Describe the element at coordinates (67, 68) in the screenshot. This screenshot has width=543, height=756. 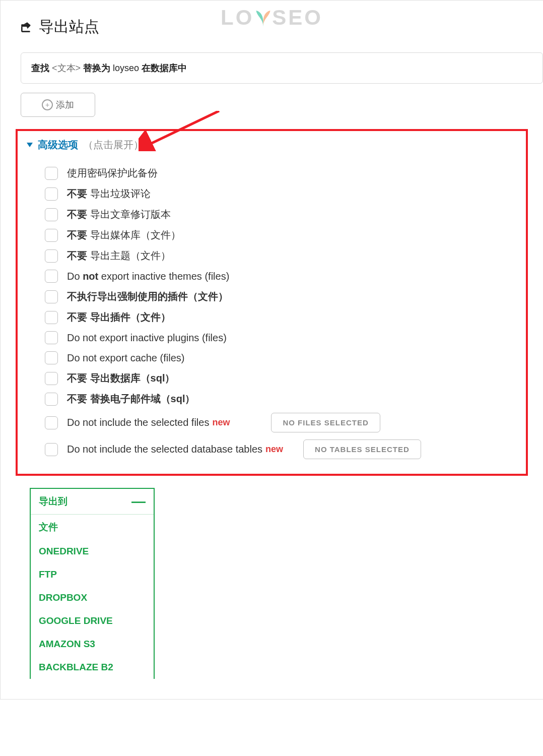
I see `find-placeholder: <文本>` at that location.